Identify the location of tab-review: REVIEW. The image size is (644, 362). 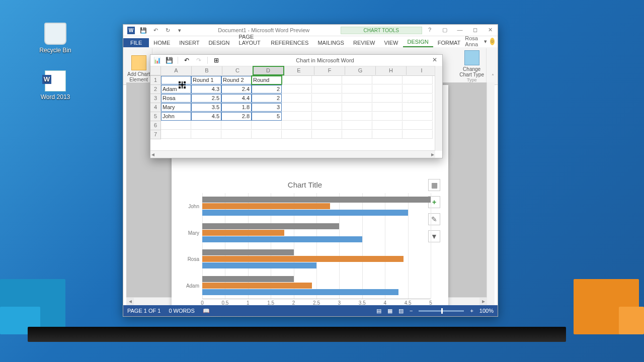
(364, 43).